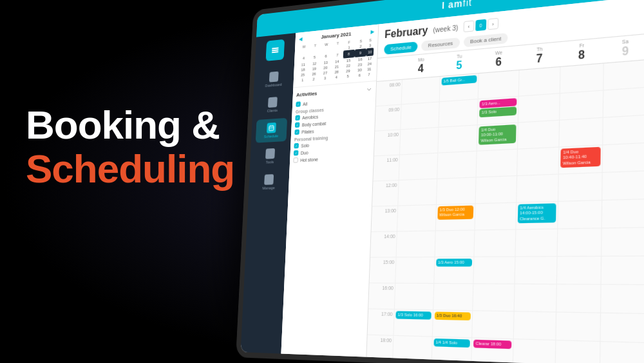 The height and width of the screenshot is (363, 644). I want to click on event-tu-1300: 1/3 Duo 12:00Wilson Garcia, so click(456, 213).